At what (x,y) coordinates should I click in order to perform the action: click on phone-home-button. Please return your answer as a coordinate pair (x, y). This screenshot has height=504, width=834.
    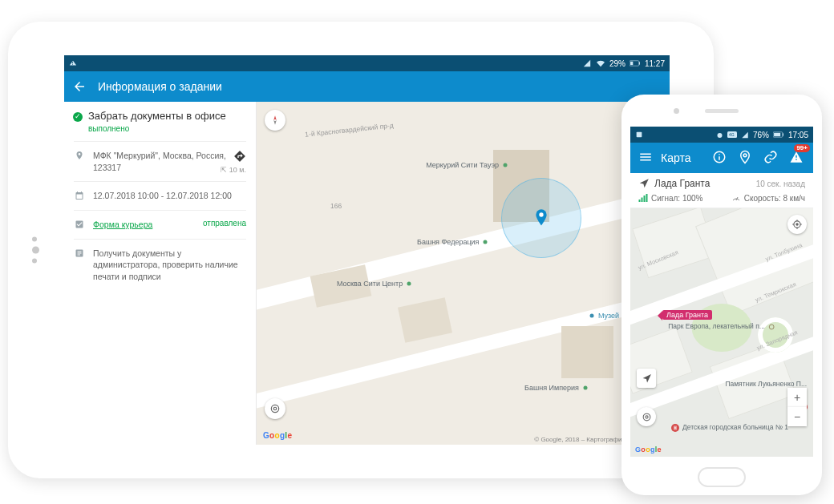
    Looking at the image, I should click on (722, 478).